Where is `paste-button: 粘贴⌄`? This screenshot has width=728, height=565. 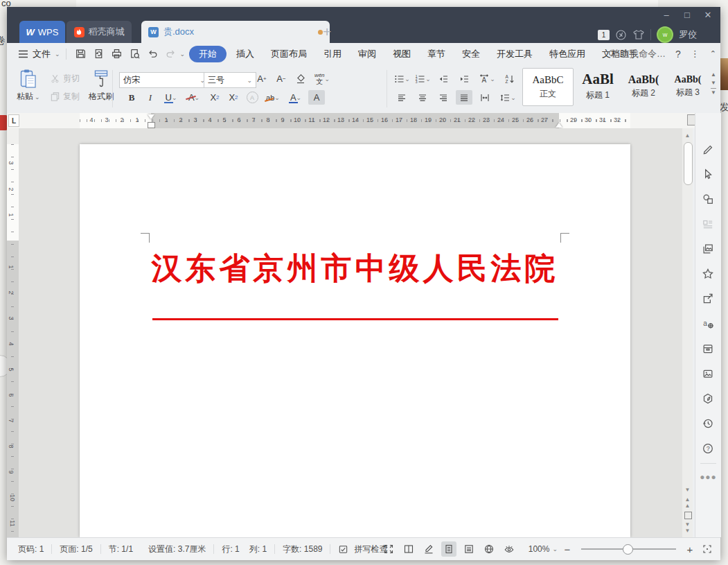 paste-button: 粘贴⌄ is located at coordinates (28, 86).